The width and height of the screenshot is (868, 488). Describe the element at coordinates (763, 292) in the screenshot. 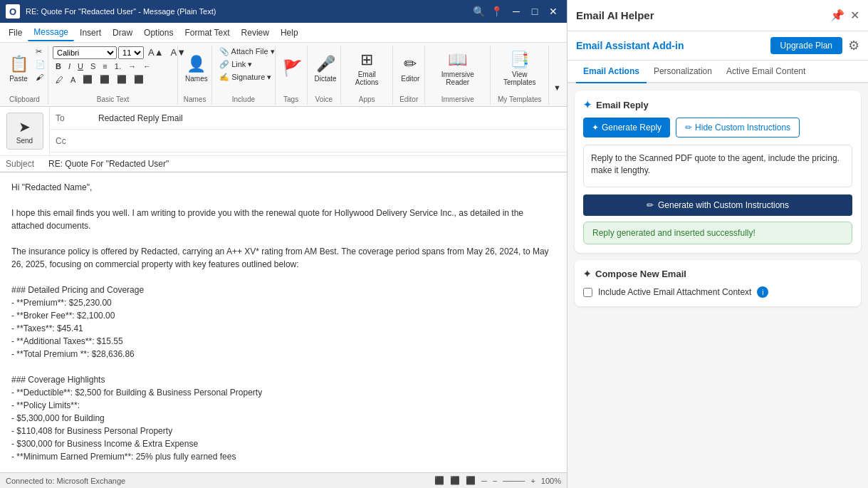

I see `info-icon: i` at that location.